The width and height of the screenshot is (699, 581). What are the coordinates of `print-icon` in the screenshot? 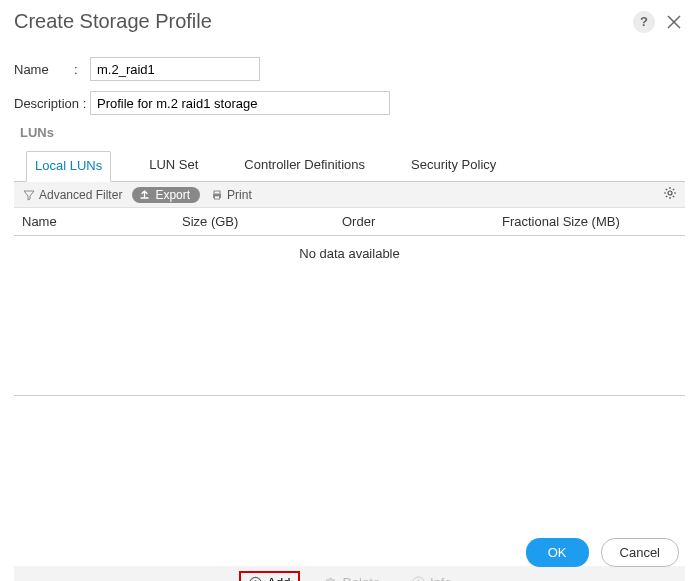 It's located at (216, 194).